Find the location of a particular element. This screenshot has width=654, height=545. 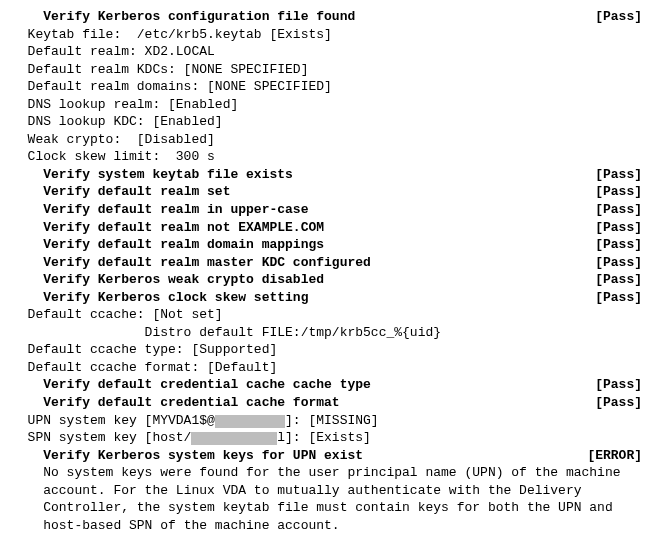

row-ccache-type: Default ccache type: [Supported] is located at coordinates (327, 350).